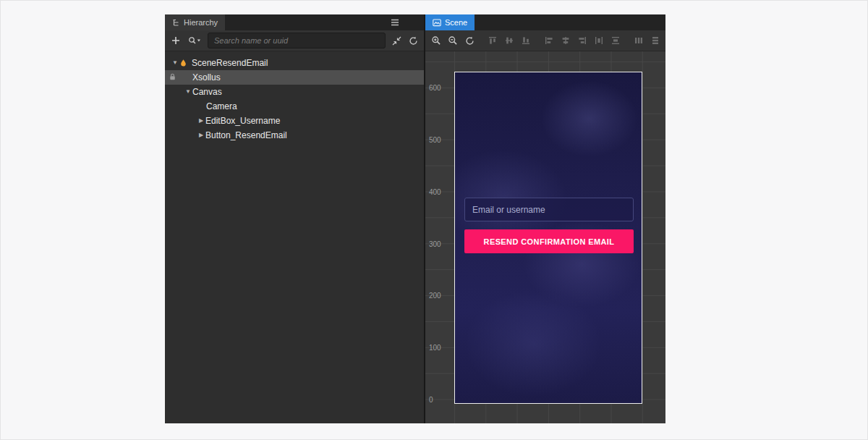 The image size is (868, 440). I want to click on space-h-icon, so click(639, 41).